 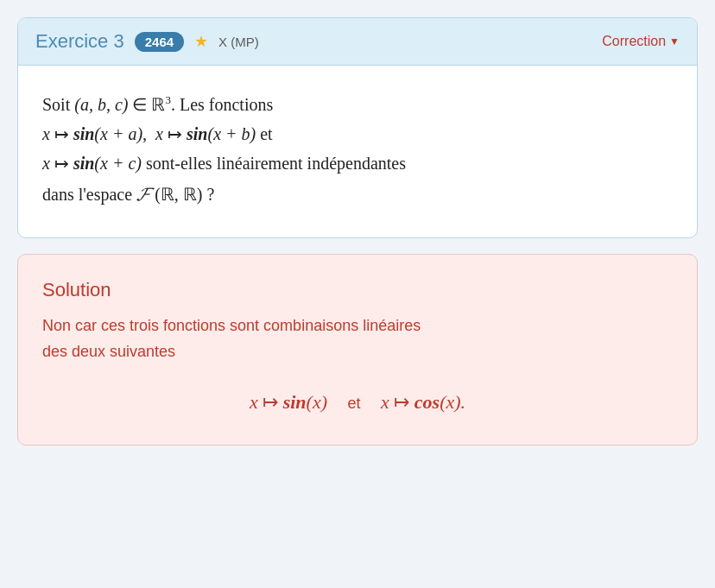 What do you see at coordinates (358, 402) in the screenshot?
I see `solution-math-line: x ↦ sin(x) et x ↦ cos(x).` at bounding box center [358, 402].